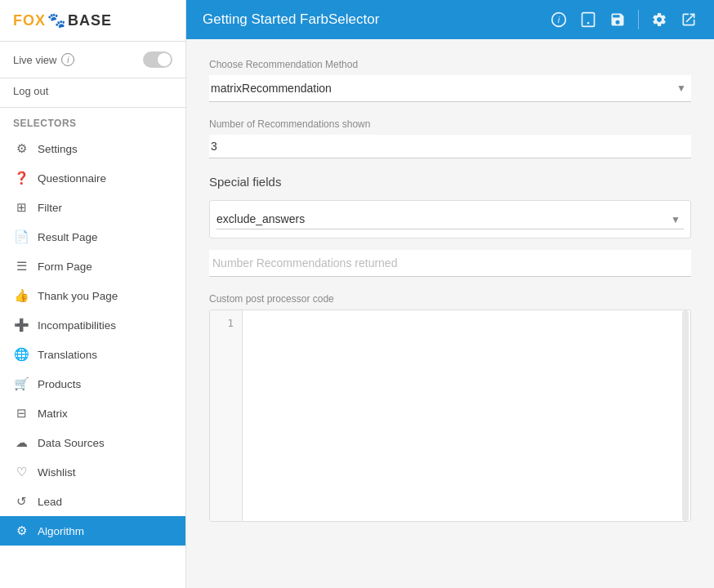 The height and width of the screenshot is (588, 714). Describe the element at coordinates (93, 472) in the screenshot. I see `sidebar-item-wishlist: ♡ Wishlist` at that location.